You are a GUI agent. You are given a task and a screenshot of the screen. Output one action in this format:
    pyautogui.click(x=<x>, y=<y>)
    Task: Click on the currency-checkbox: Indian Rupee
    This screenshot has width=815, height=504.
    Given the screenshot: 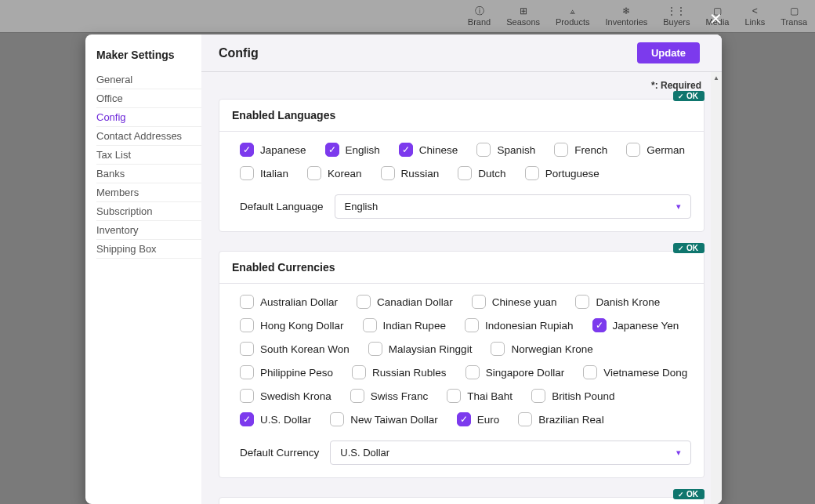 What is the action you would take?
    pyautogui.click(x=404, y=325)
    